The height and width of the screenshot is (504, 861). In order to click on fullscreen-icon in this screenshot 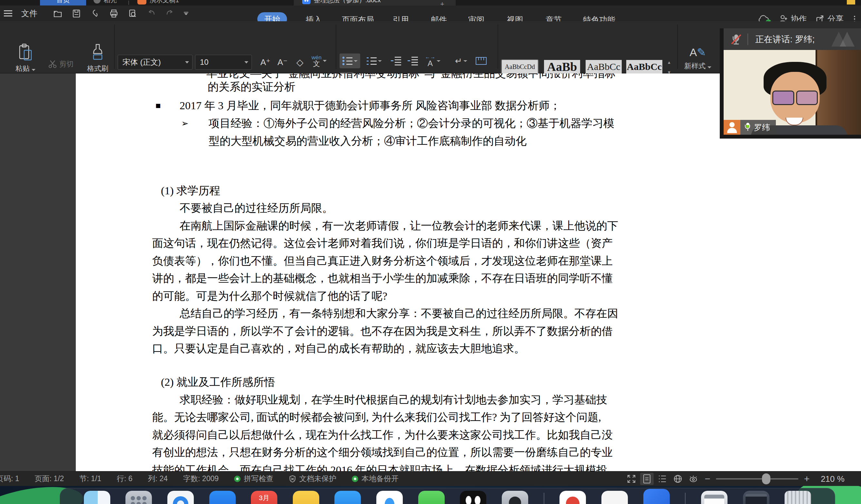, I will do `click(631, 479)`.